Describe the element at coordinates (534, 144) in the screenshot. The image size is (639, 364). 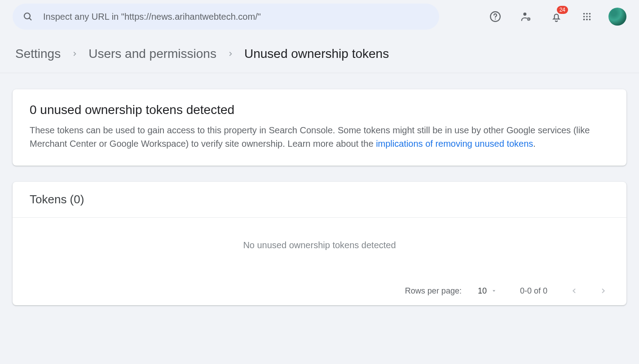
I see `summary-body-post: .` at that location.